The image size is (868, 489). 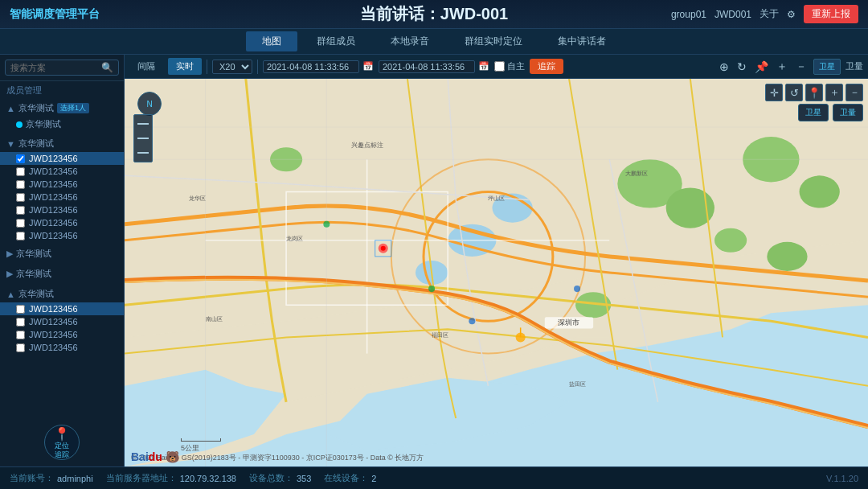 I want to click on item-label: 京华测试, so click(x=43, y=124).